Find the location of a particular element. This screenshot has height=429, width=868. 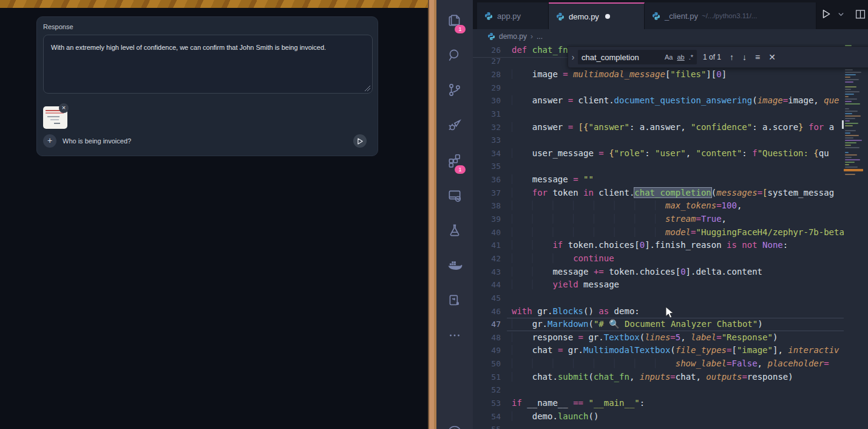

activity-more-button is located at coordinates (455, 335).